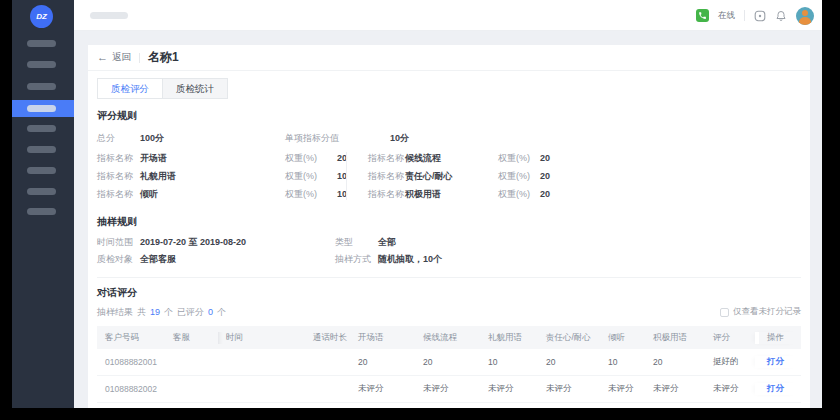 This screenshot has width=840, height=420. Describe the element at coordinates (675, 338) in the screenshot. I see `col-header-positive: 积极用语` at that location.